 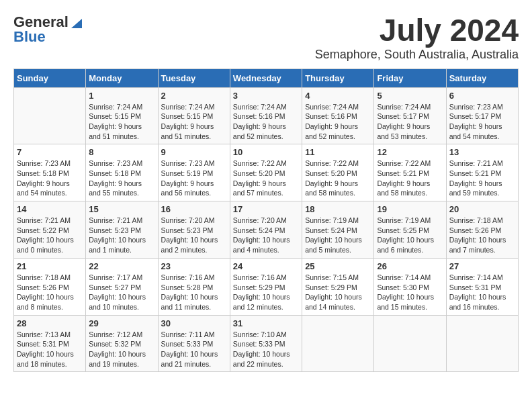 I want to click on day-info: Sunrise: 7:17 AMSunset: 5:27 PMDaylight:…, so click(x=122, y=293).